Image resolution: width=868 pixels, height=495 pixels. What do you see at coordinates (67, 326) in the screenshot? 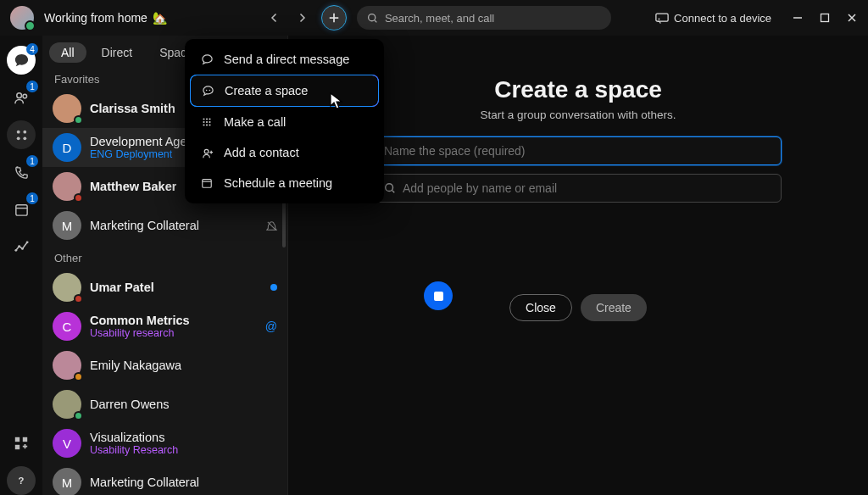
I see `avatar: C` at bounding box center [67, 326].